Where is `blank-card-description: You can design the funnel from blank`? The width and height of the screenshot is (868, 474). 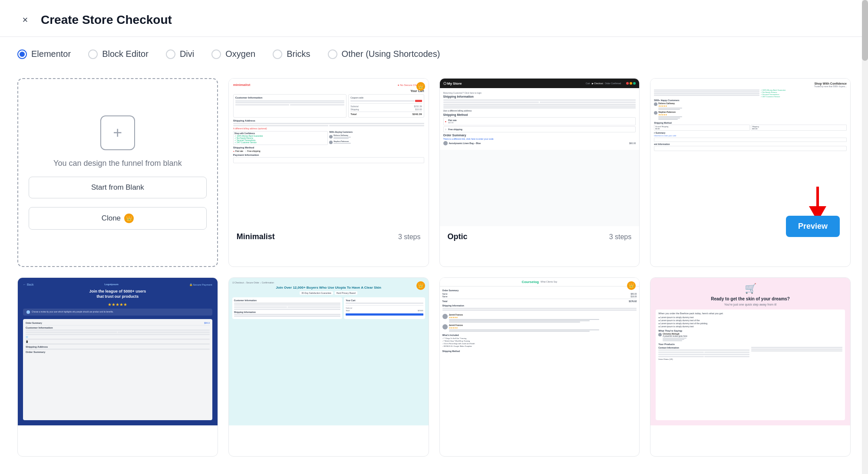
blank-card-description: You can design the funnel from blank is located at coordinates (118, 163).